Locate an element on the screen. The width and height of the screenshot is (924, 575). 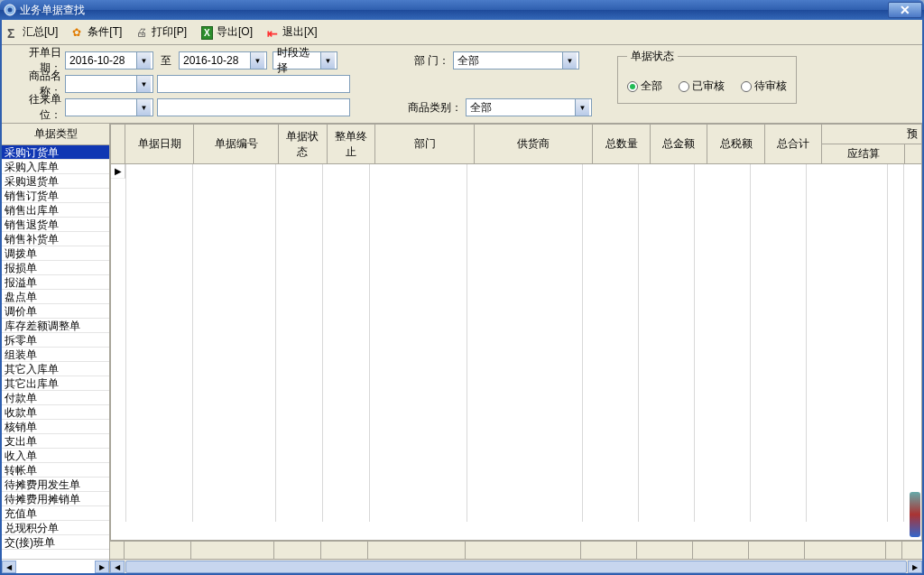
sidebar-item: 调拨单 is located at coordinates (56, 254).